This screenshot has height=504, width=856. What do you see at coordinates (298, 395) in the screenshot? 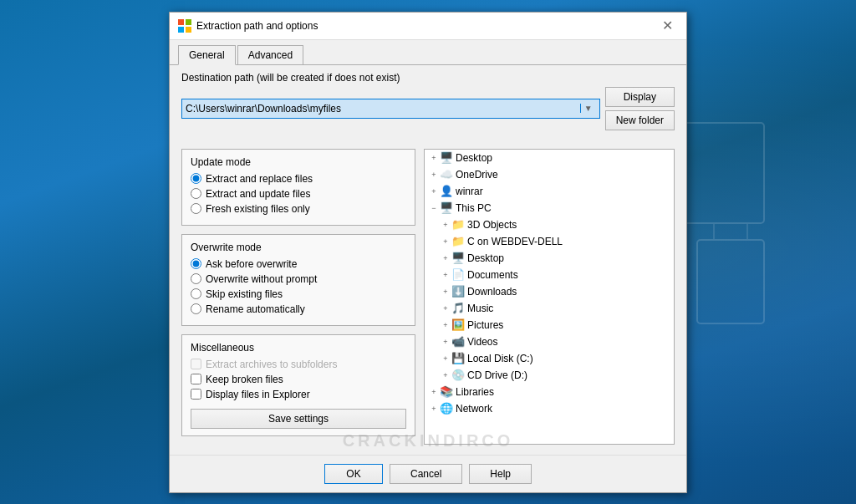
I see `misc-explorer-row: Display files in Explorer` at bounding box center [298, 395].